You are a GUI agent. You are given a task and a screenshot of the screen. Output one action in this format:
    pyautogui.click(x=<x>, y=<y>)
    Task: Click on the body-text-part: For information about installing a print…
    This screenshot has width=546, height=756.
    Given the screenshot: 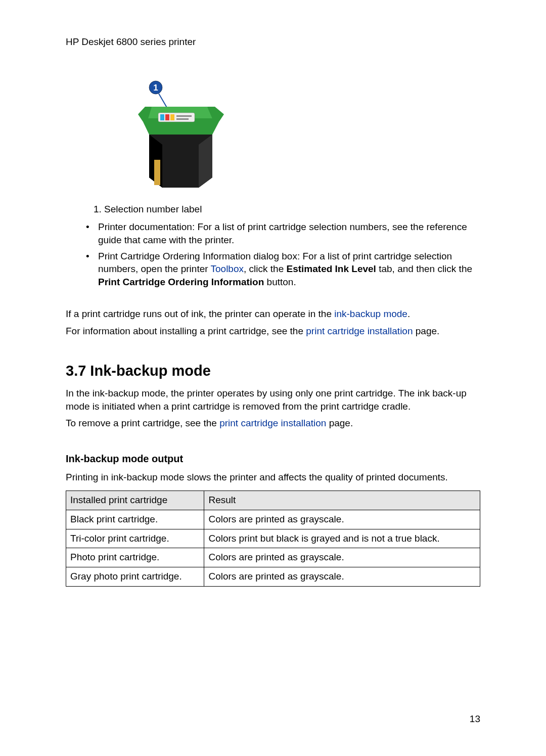 What is the action you would take?
    pyautogui.click(x=186, y=331)
    